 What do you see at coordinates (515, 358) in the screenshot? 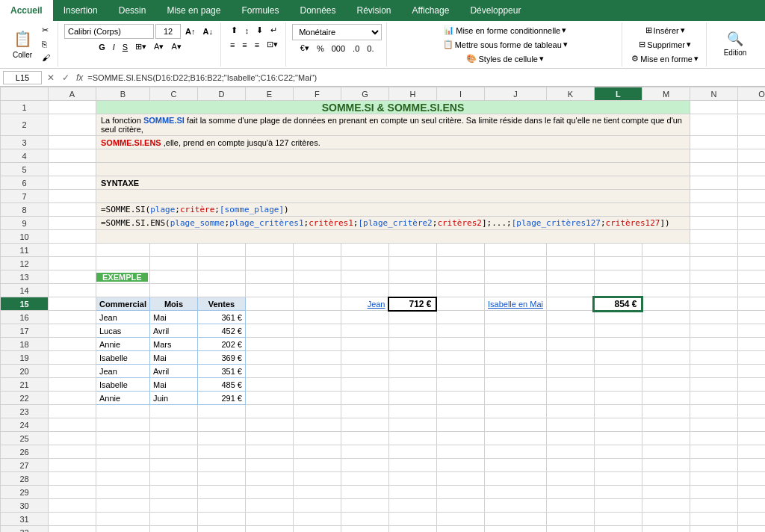
I see `cell-J19` at bounding box center [515, 358].